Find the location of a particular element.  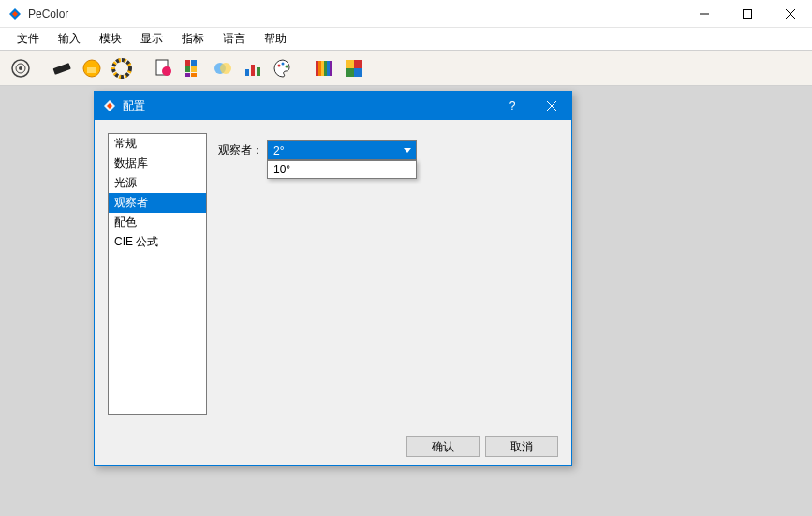

category-database: 数据库 is located at coordinates (157, 163).